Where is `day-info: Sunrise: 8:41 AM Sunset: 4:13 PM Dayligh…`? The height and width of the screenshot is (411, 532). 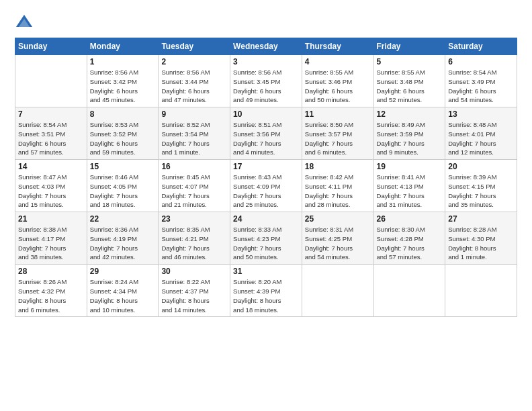 day-info: Sunrise: 8:41 AM Sunset: 4:13 PM Dayligh… is located at coordinates (410, 191).